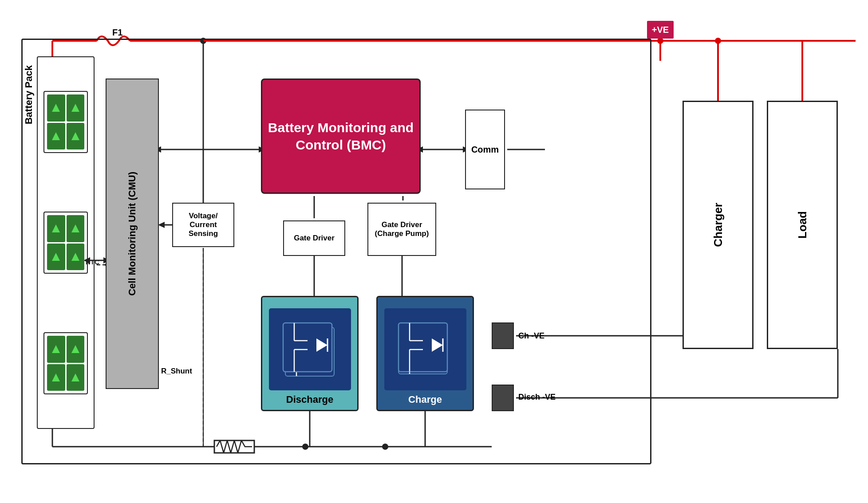 This screenshot has width=868, height=503. What do you see at coordinates (537, 397) in the screenshot?
I see `disch-ve-label: Disch -VE` at bounding box center [537, 397].